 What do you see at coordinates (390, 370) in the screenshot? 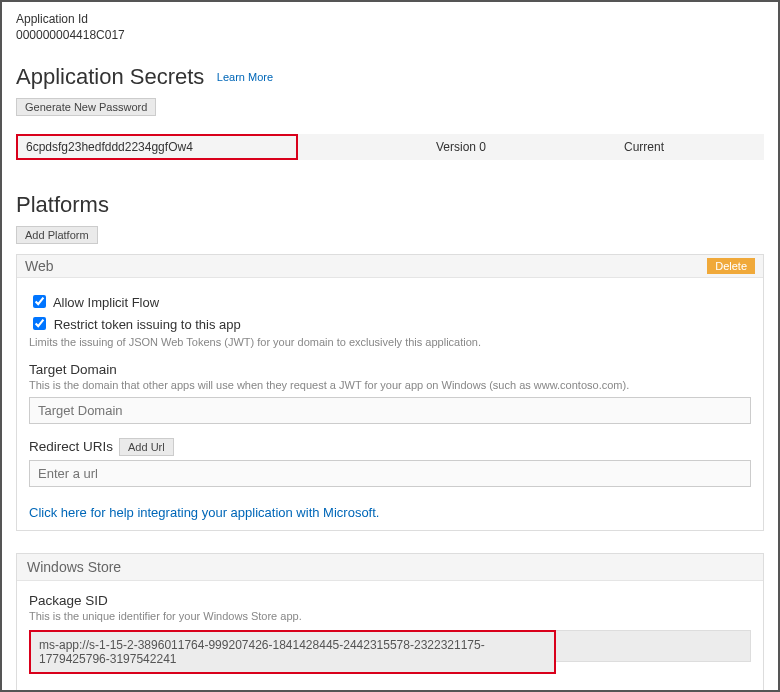
I see `target-domain-label: Target Domain` at bounding box center [390, 370].